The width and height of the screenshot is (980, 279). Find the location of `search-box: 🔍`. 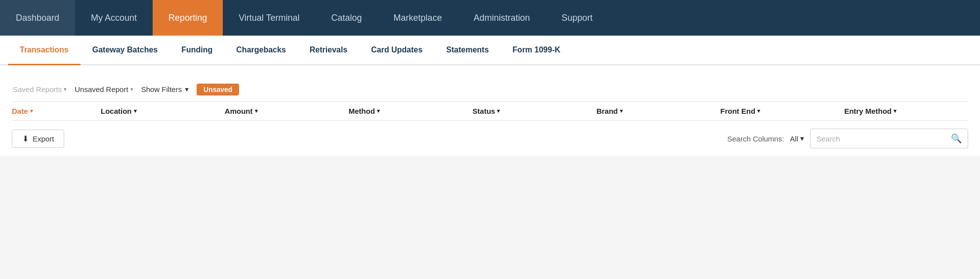

search-box: 🔍 is located at coordinates (889, 139).